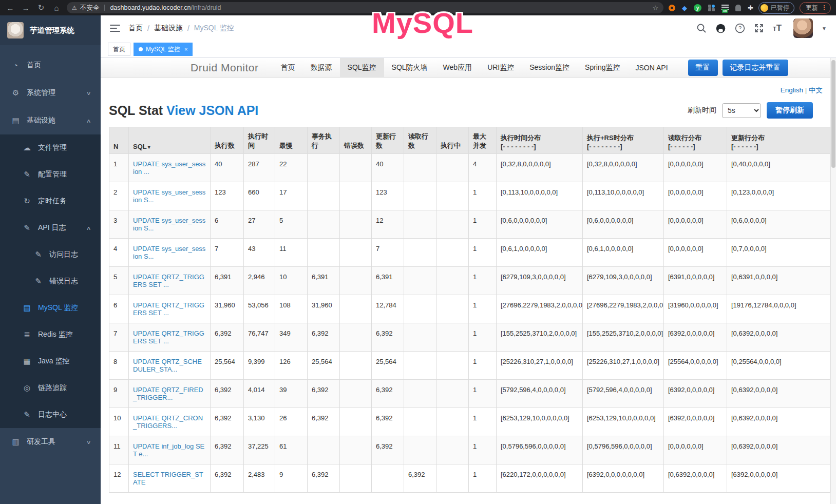 The height and width of the screenshot is (504, 836). Describe the element at coordinates (703, 68) in the screenshot. I see `reset-button: 重置` at that location.